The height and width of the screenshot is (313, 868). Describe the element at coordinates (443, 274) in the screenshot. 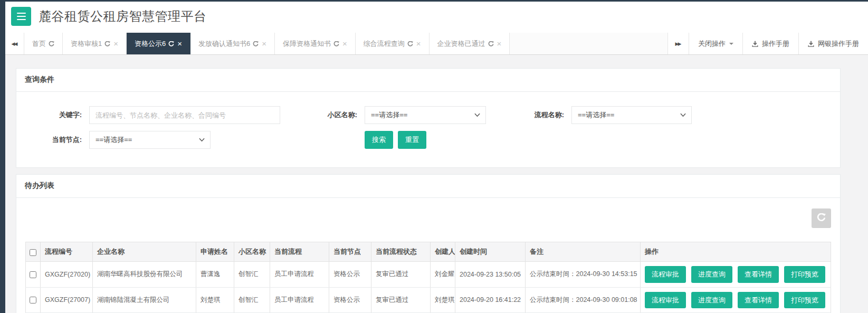

I see `creator-cell: 刘金耀` at that location.